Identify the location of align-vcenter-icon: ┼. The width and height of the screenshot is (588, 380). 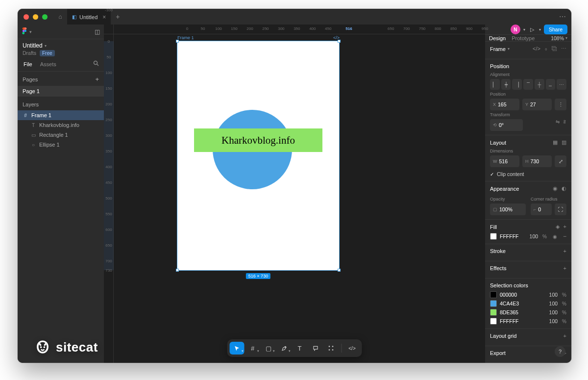
(539, 84).